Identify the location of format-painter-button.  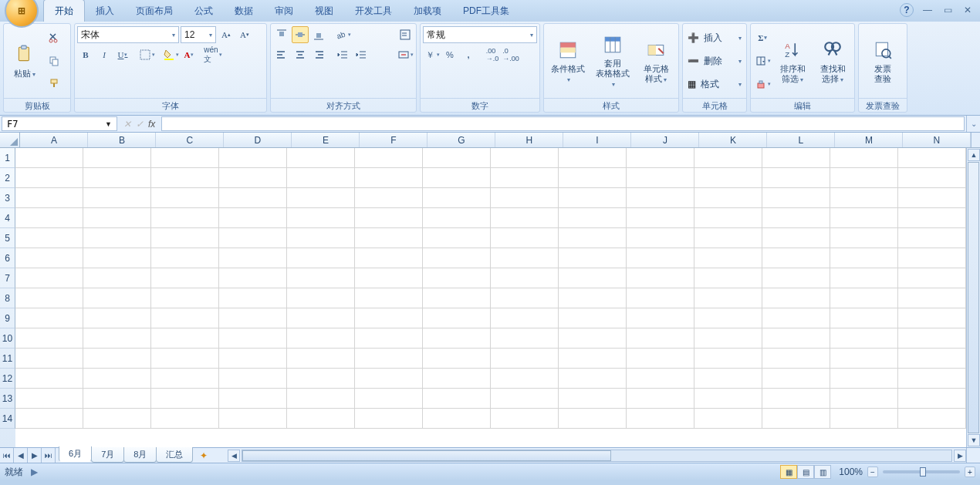
(54, 84).